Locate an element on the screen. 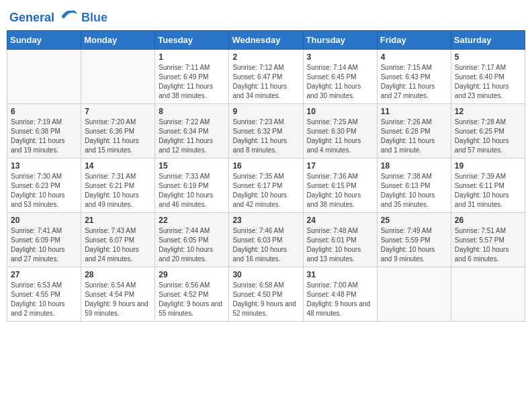 The height and width of the screenshot is (411, 532). calendar-weekday-header: Friday is located at coordinates (414, 40).